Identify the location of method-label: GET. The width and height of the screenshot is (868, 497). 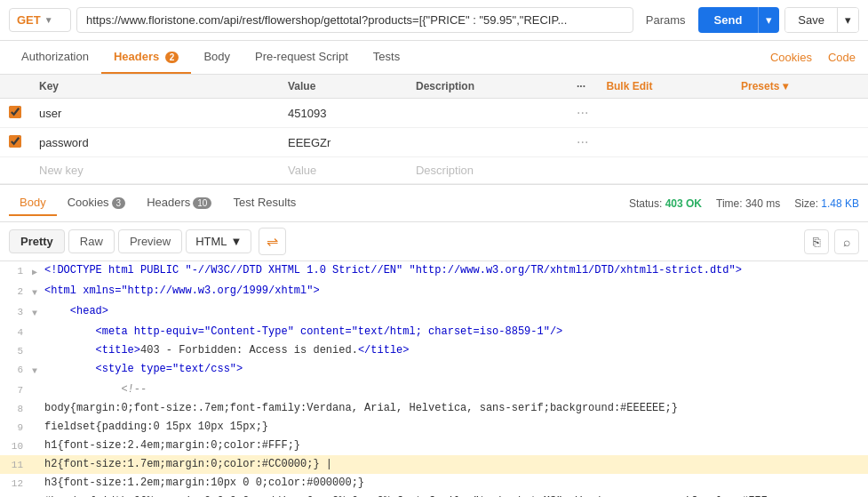
(28, 20).